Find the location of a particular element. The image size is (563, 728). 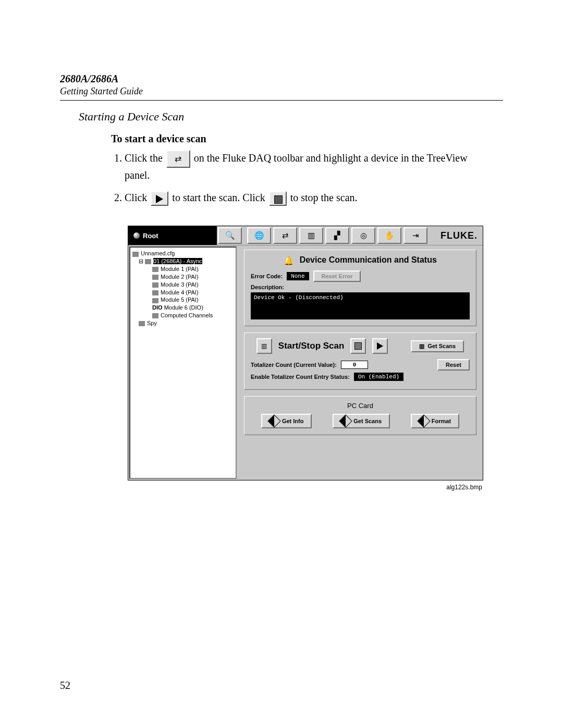

header-model: 2680A/2686A is located at coordinates (282, 79).